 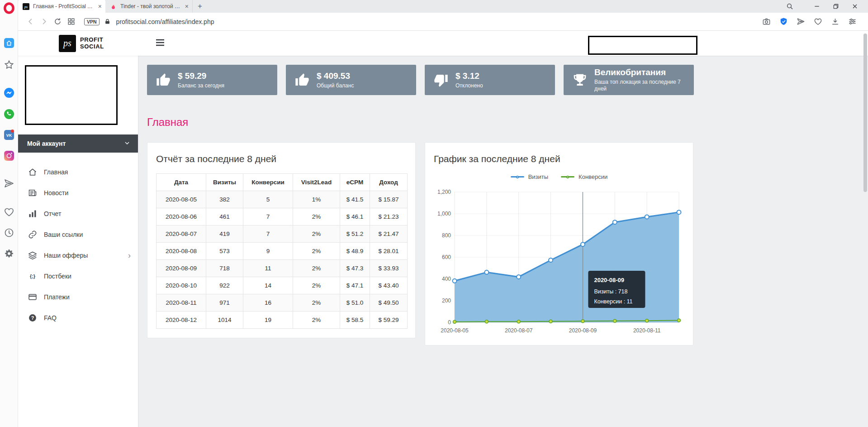 I want to click on sidebar-item-glavnaya: Главная, so click(x=78, y=172).